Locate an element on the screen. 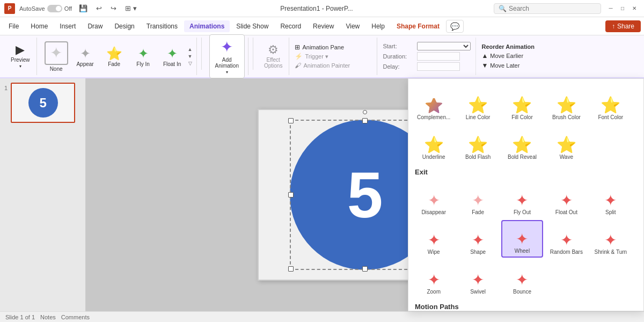 This screenshot has height=322, width=644. menu-design: Design is located at coordinates (125, 26).